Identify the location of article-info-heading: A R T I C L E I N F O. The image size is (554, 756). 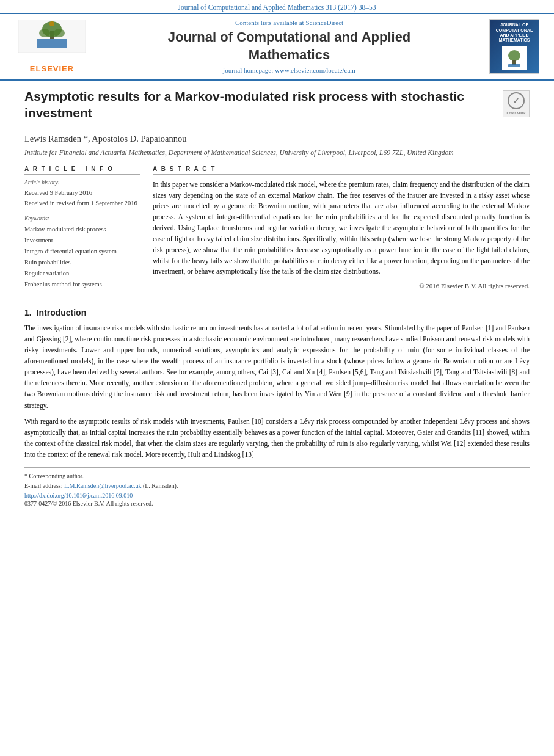
(82, 170).